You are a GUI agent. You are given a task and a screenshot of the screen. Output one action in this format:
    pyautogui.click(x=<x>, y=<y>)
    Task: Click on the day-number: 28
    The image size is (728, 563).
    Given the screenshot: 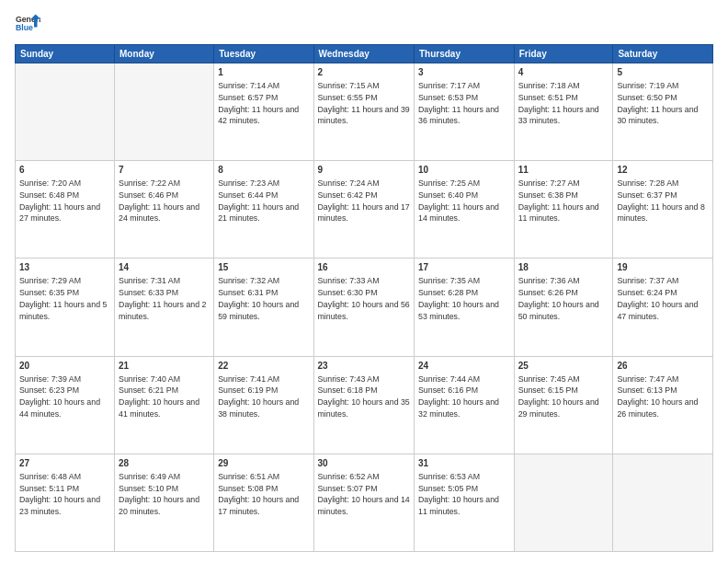 What is the action you would take?
    pyautogui.click(x=164, y=464)
    